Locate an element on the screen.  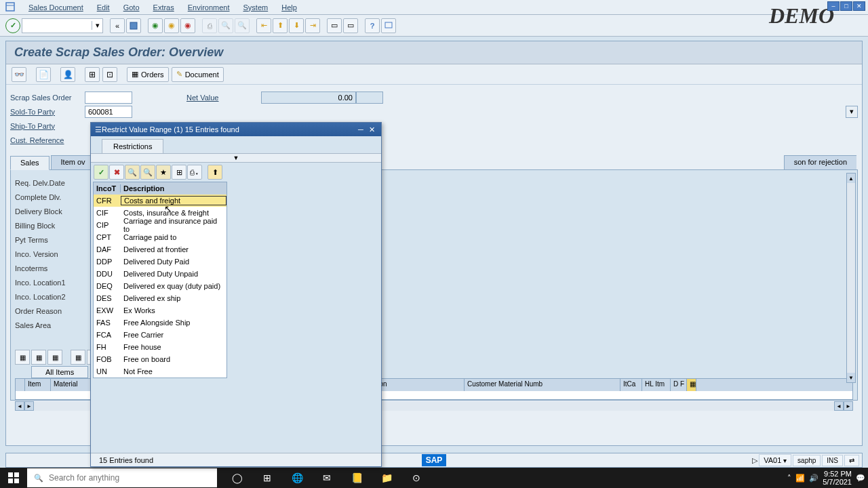
cust-ref-label: Cust. Reference is located at coordinates (47, 140).